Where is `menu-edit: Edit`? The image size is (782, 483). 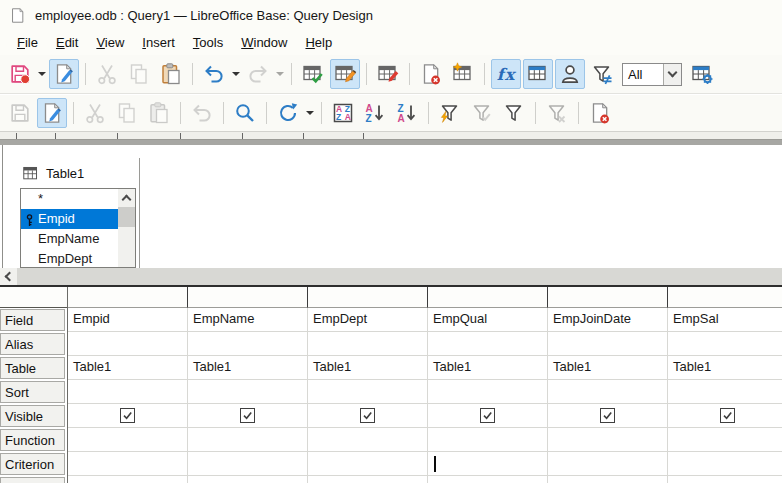 menu-edit: Edit is located at coordinates (67, 42).